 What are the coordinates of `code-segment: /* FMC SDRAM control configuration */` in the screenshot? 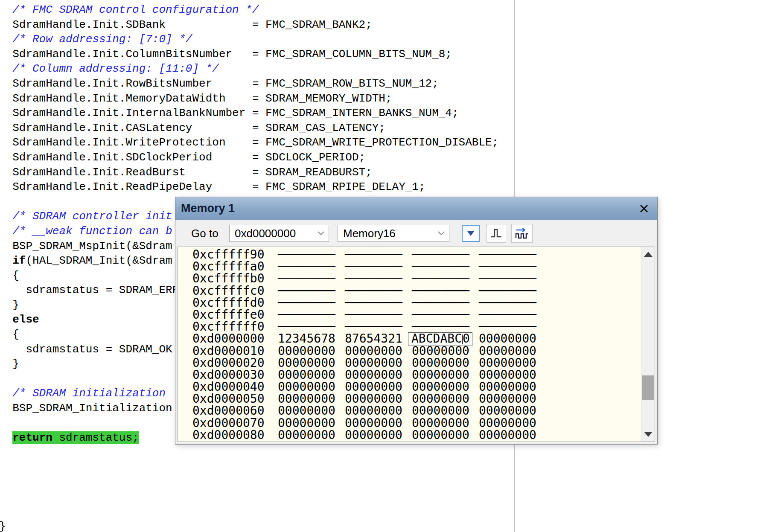 It's located at (130, 10).